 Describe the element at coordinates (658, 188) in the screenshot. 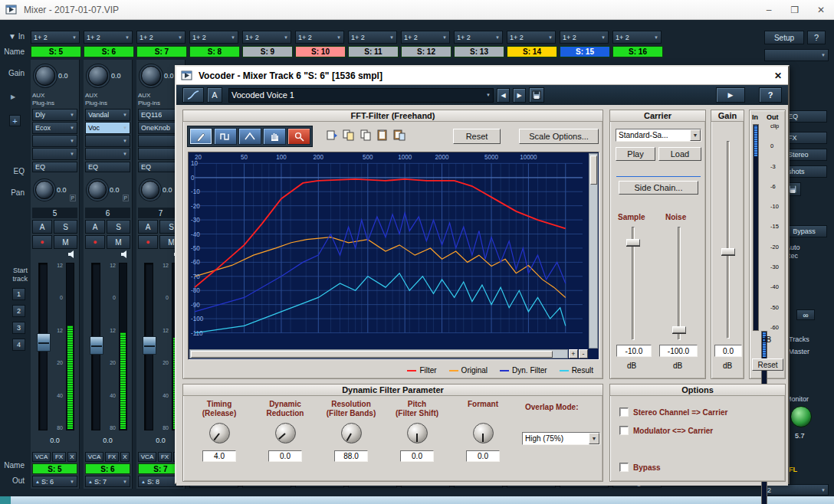

I see `side-chain-button: Side Chain...` at that location.